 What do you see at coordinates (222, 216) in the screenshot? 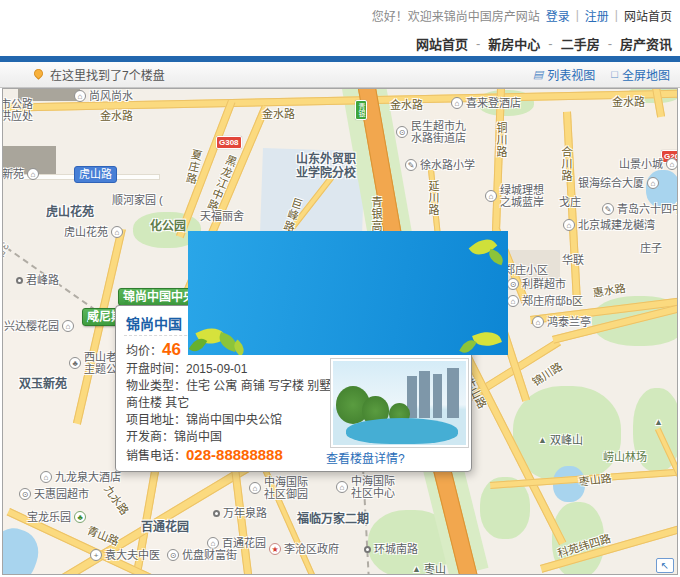
I see `poi-label: 天福丽舍` at bounding box center [222, 216].